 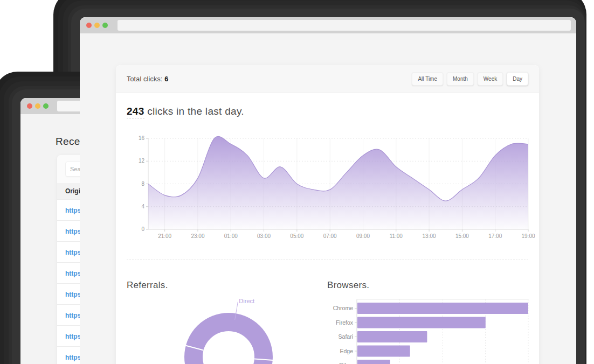 What do you see at coordinates (384, 351) in the screenshot?
I see `bar-edge` at bounding box center [384, 351].